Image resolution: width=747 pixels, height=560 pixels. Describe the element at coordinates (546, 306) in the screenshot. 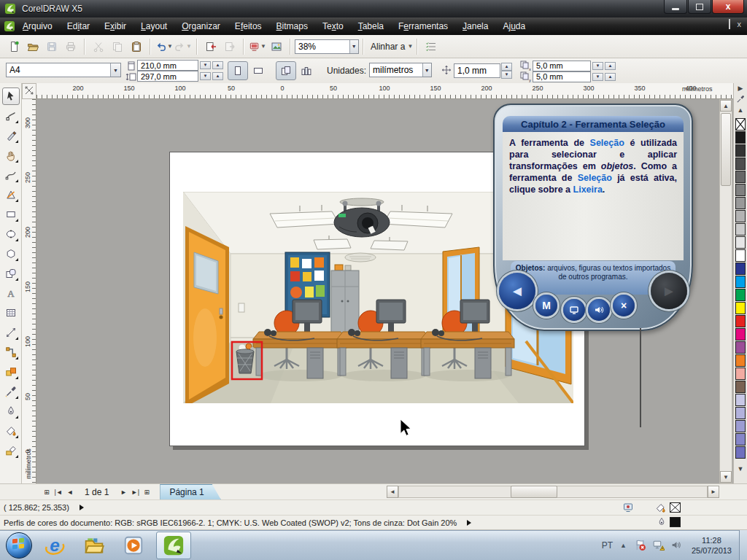

I see `menu-button: M` at that location.